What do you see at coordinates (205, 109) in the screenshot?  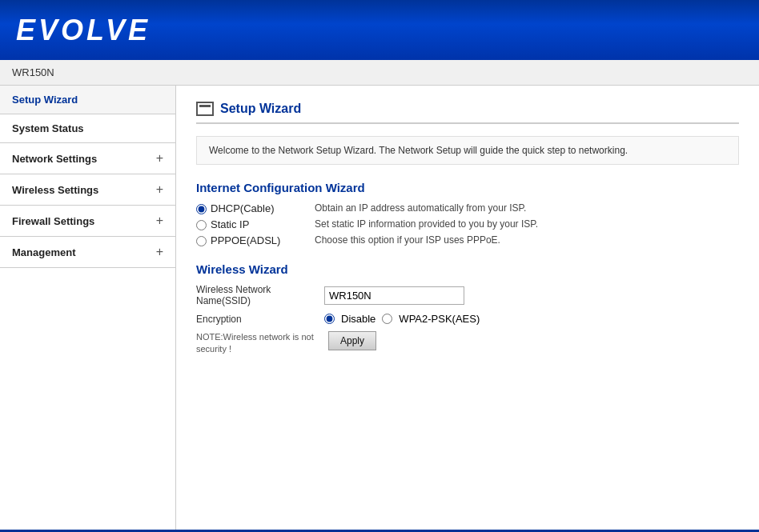 I see `setup-wizard-icon` at bounding box center [205, 109].